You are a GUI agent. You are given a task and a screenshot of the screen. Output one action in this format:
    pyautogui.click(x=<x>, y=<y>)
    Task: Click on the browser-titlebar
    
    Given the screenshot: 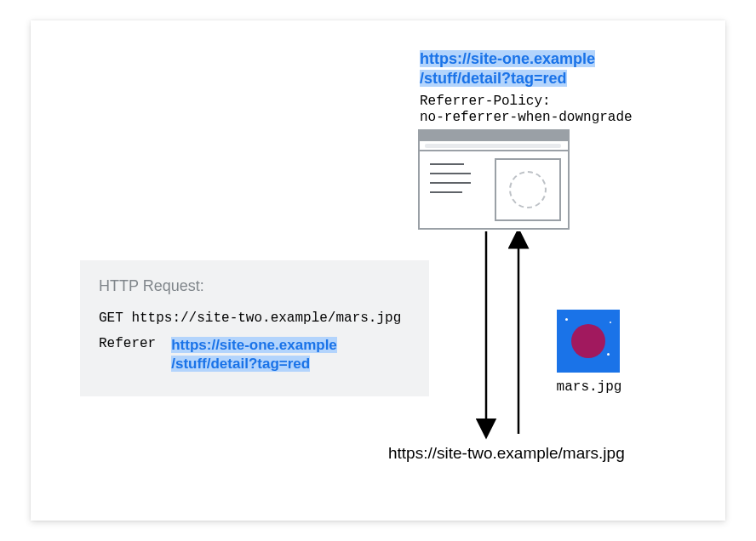 What is the action you would take?
    pyautogui.click(x=494, y=135)
    